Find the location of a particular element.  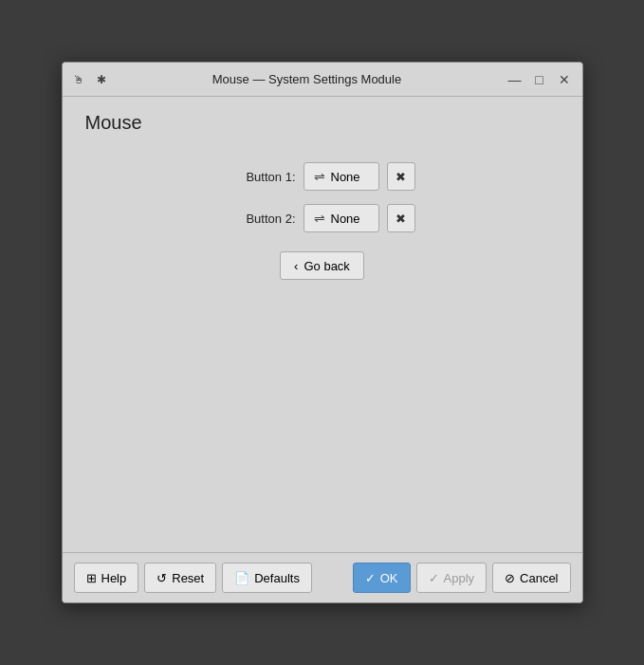

page-title: Mouse is located at coordinates (322, 123).